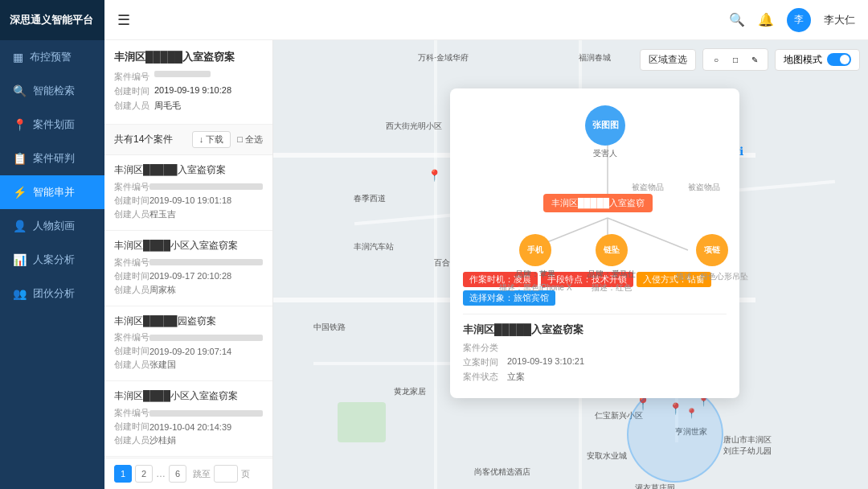  What do you see at coordinates (188, 473) in the screenshot?
I see `pagination: 1 2 … 6 跳至 页` at bounding box center [188, 473].